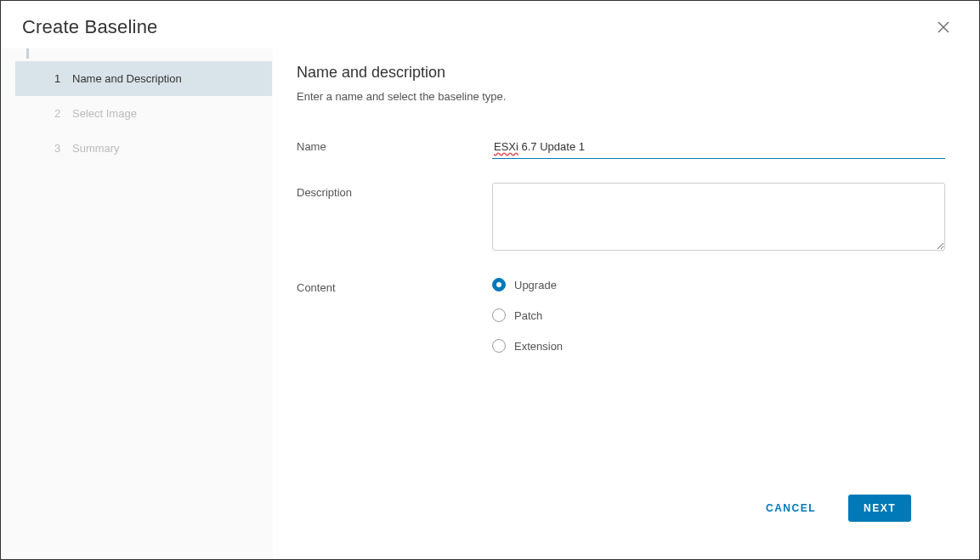  Describe the element at coordinates (144, 148) in the screenshot. I see `wizard-step-summary: 3 Summary` at that location.